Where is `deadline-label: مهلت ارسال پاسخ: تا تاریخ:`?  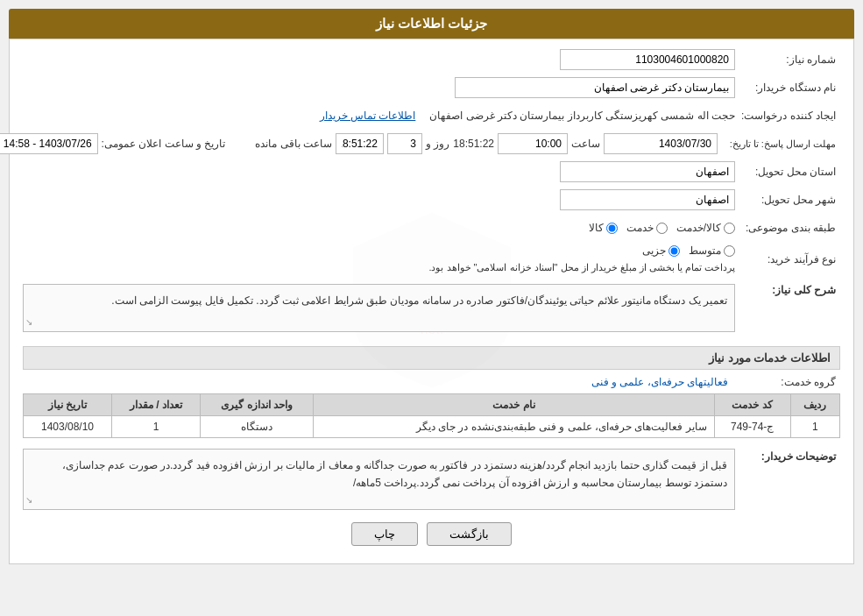
deadline-label: مهلت ارسال پاسخ: تا تاریخ: is located at coordinates (779, 144).